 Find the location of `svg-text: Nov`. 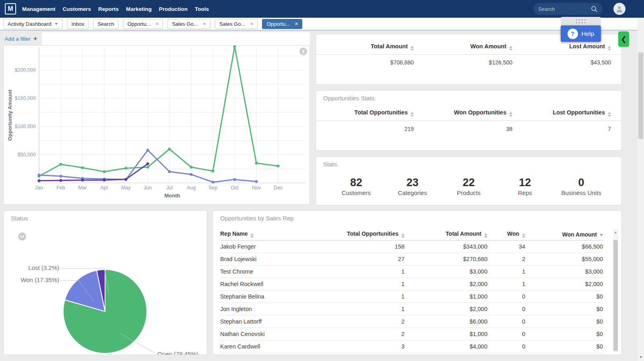

svg-text: Nov is located at coordinates (257, 188).